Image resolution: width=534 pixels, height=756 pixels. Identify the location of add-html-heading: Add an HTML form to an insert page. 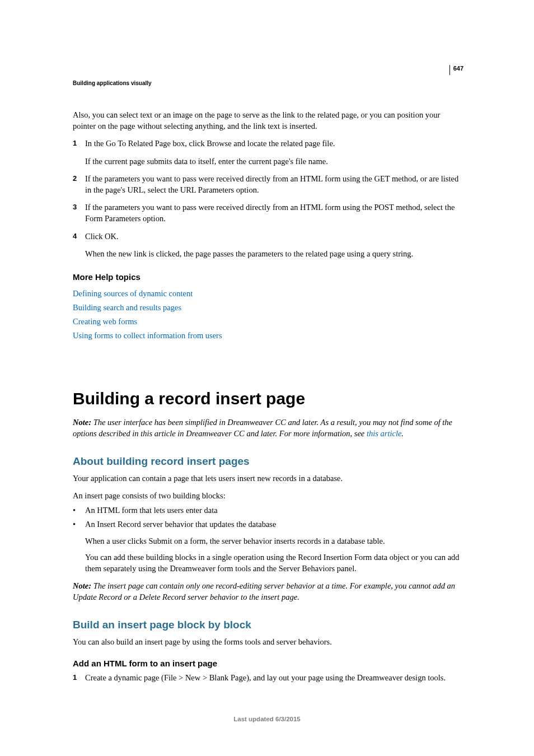
(268, 663).